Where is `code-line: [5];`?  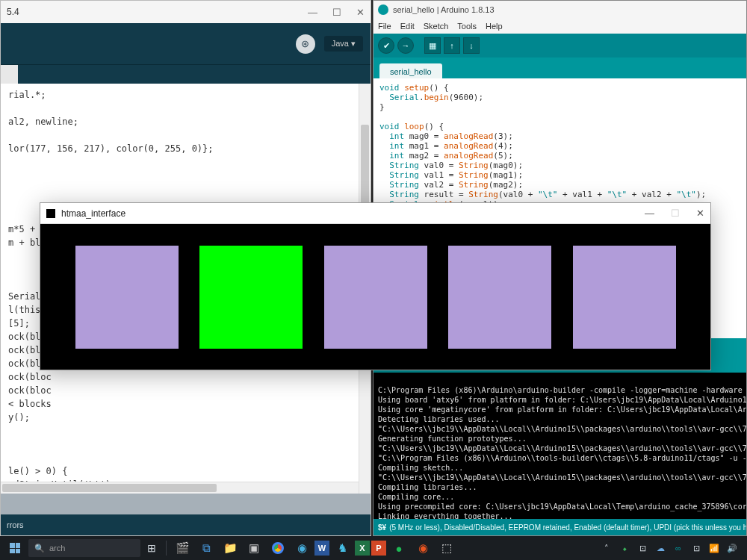 code-line: [5]; is located at coordinates (19, 323).